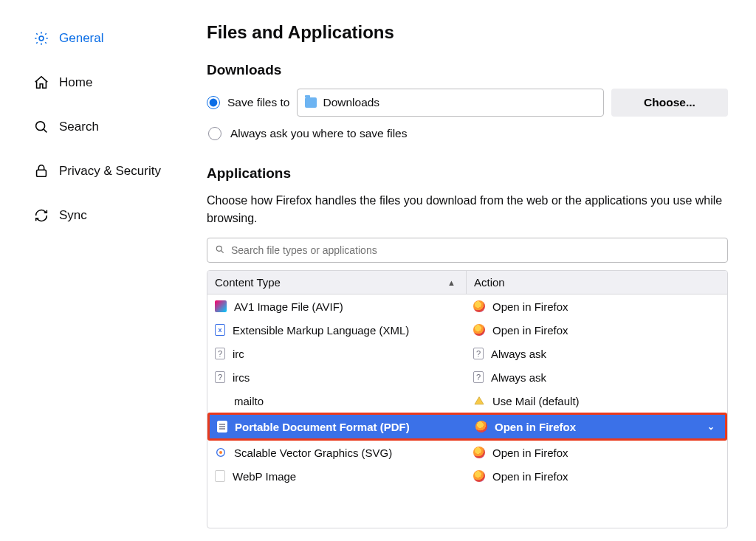 This screenshot has width=756, height=541. What do you see at coordinates (337, 282) in the screenshot?
I see `column-content-type: Content Type ▲` at bounding box center [337, 282].